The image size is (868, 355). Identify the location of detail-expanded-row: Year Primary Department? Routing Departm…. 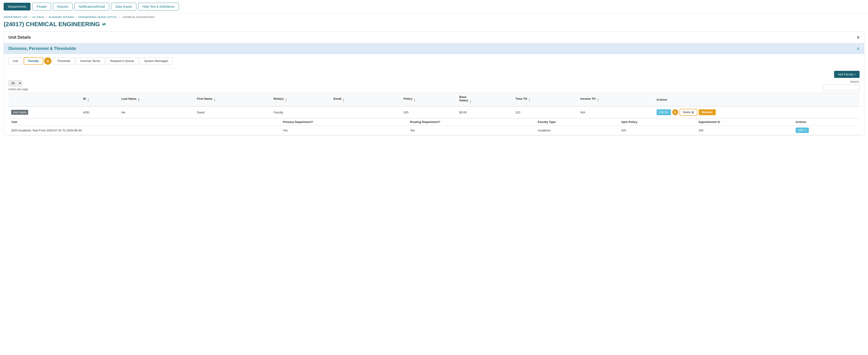
(434, 127).